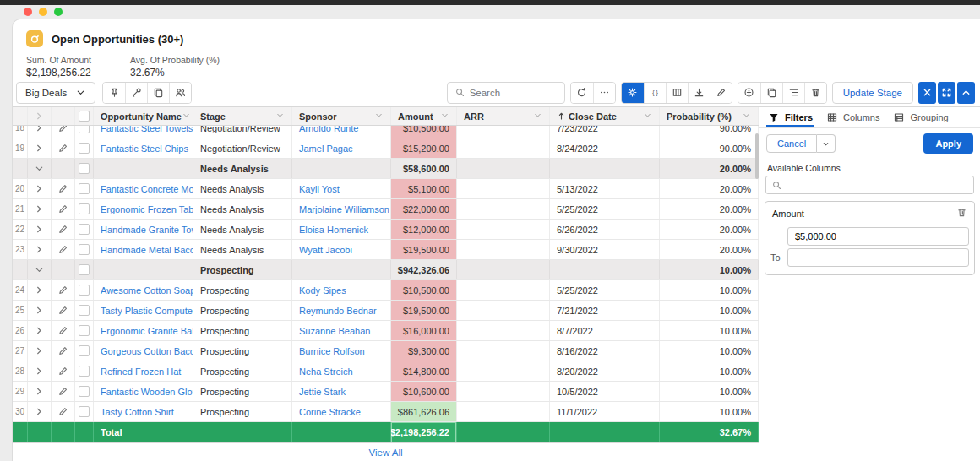  I want to click on scrollbar-thumb, so click(757, 156).